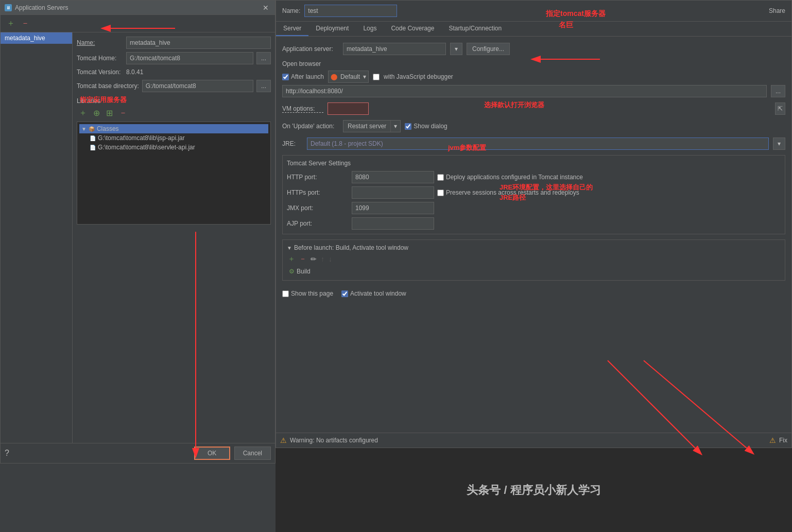  I want to click on collapse-arrow-icon: ▼, so click(289, 248).